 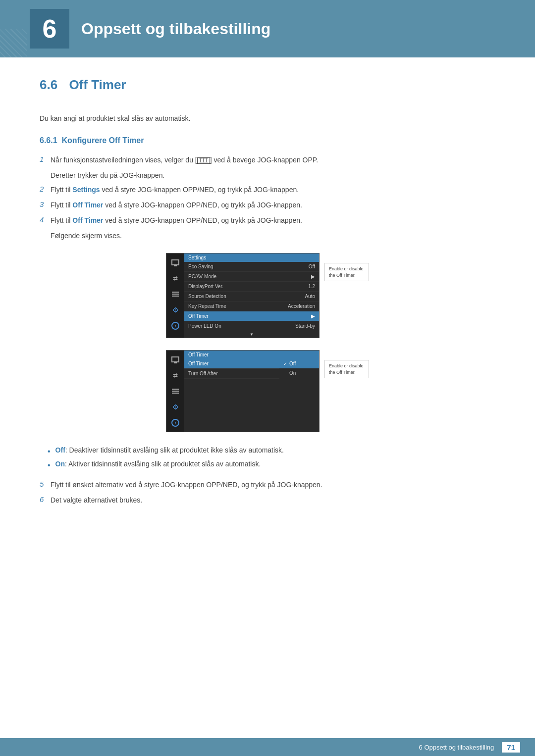 What do you see at coordinates (268, 221) in the screenshot?
I see `step-4: 4 Flytt til Off Timer ved å styre JOG-kn…` at bounding box center [268, 221].